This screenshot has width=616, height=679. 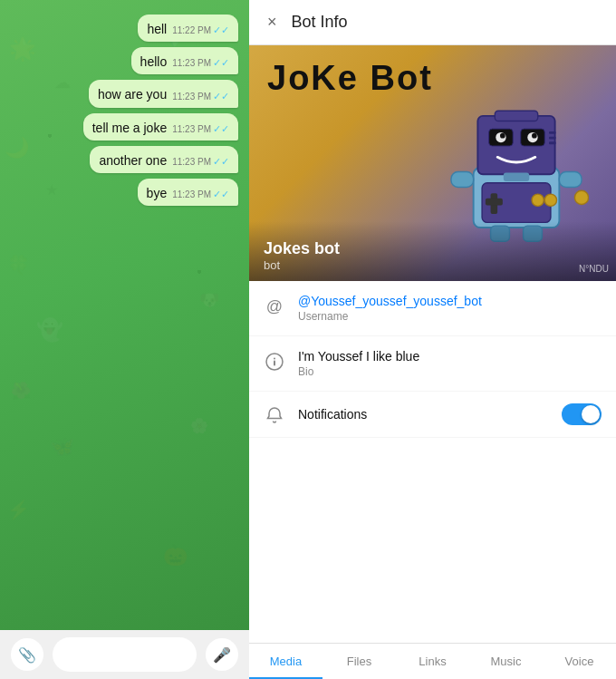 I want to click on bio-value: I'm Youssef I like blue, so click(x=359, y=356).